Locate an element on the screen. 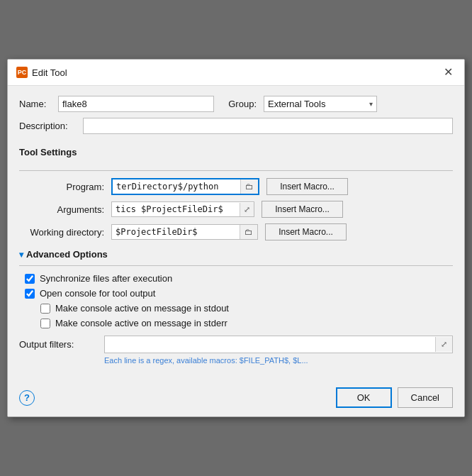 The height and width of the screenshot is (476, 472). title-bar-left: PC Edit Tool is located at coordinates (42, 72).